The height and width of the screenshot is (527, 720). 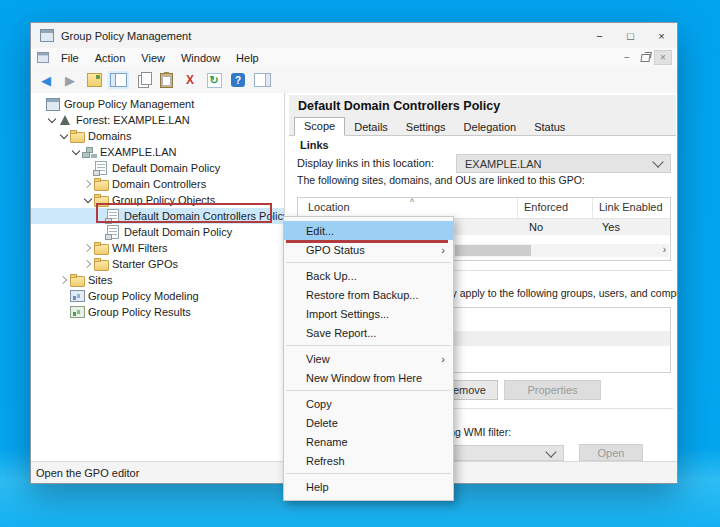 I want to click on tab-strip: ScopeDetailsSettingsDelegationStatus, so click(x=482, y=126).